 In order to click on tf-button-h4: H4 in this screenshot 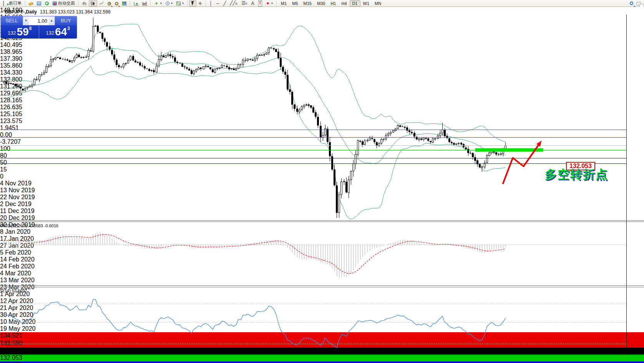, I will do `click(344, 3)`.